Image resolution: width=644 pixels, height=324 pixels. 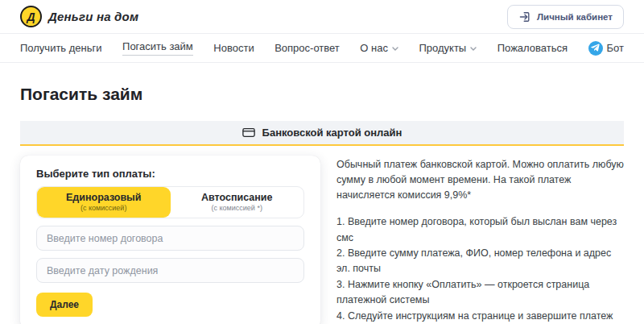 What do you see at coordinates (575, 17) in the screenshot?
I see `personal-account-label: Личный кабинет` at bounding box center [575, 17].